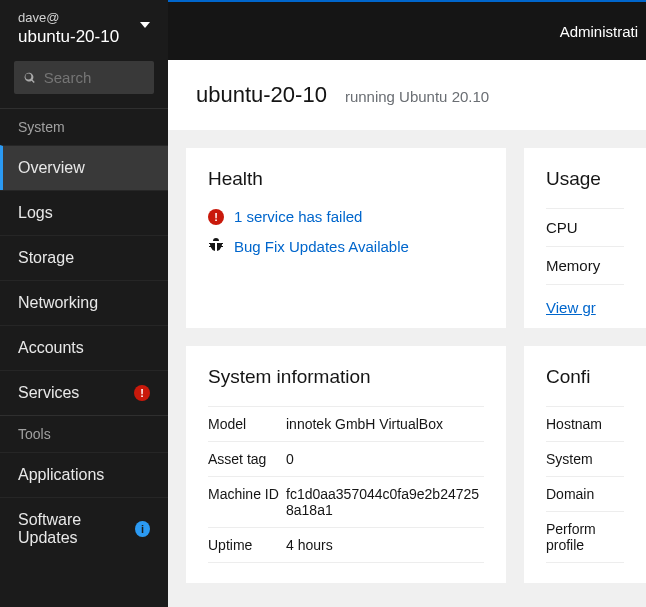 Image resolution: width=646 pixels, height=607 pixels. What do you see at coordinates (247, 424) in the screenshot?
I see `model-key: Model` at bounding box center [247, 424].